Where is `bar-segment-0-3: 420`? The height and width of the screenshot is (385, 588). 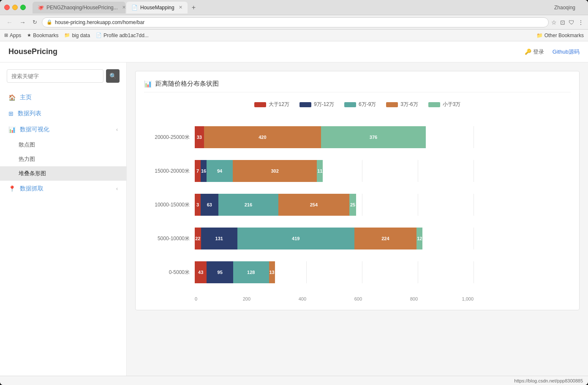
bar-segment-0-3: 420 is located at coordinates (263, 137).